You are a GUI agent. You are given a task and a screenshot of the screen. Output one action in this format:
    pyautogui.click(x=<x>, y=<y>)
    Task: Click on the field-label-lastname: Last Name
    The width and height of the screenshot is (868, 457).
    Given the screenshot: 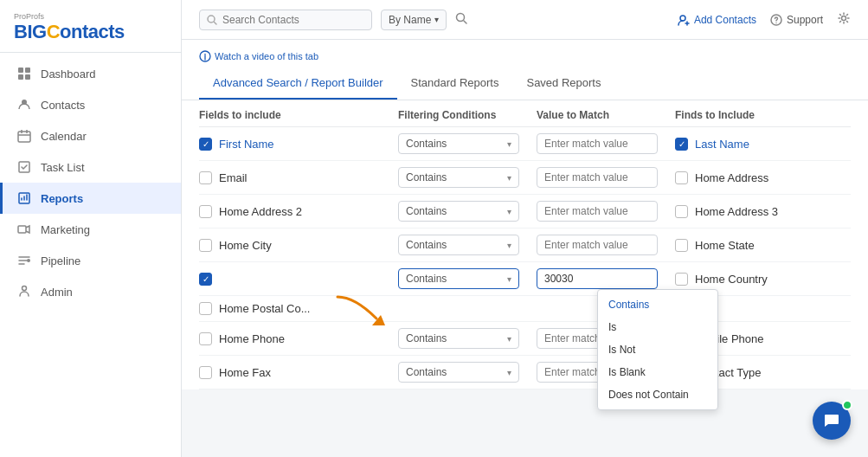 What is the action you would take?
    pyautogui.click(x=722, y=144)
    